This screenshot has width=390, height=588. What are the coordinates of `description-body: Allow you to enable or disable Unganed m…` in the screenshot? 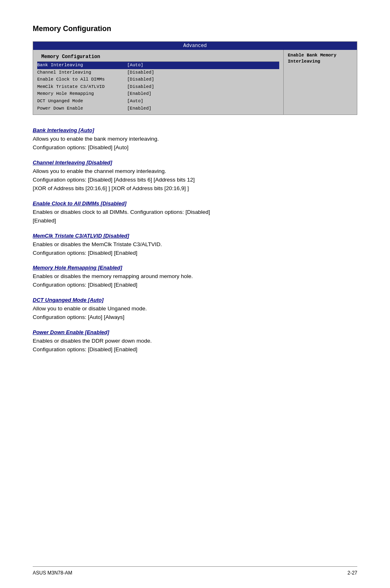 It's located at (195, 313).